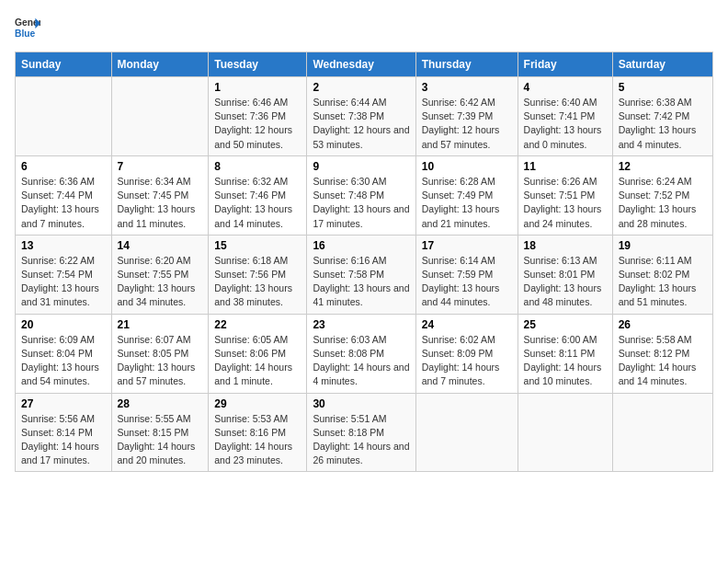  Describe the element at coordinates (28, 28) in the screenshot. I see `logo-icon: General Blue` at that location.